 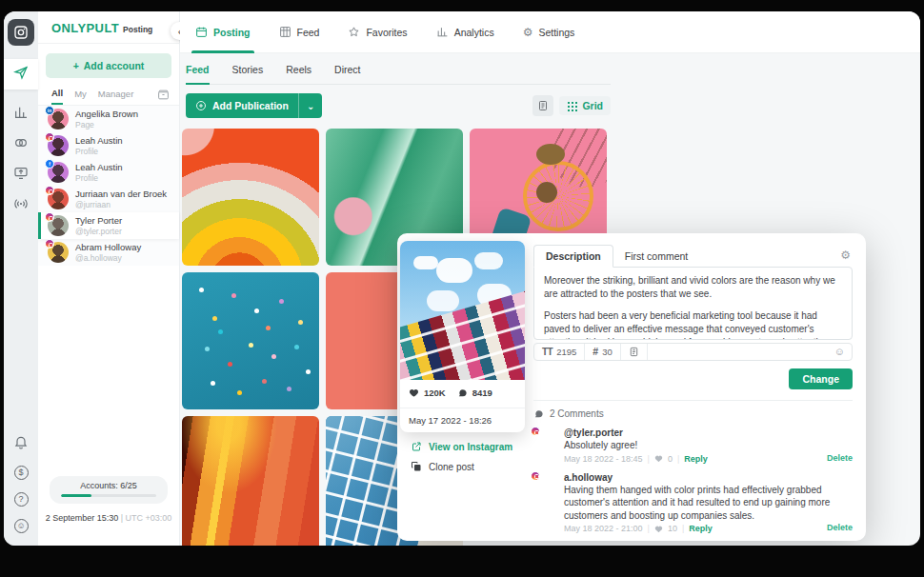 What do you see at coordinates (109, 496) in the screenshot?
I see `usage-progress-bar` at bounding box center [109, 496].